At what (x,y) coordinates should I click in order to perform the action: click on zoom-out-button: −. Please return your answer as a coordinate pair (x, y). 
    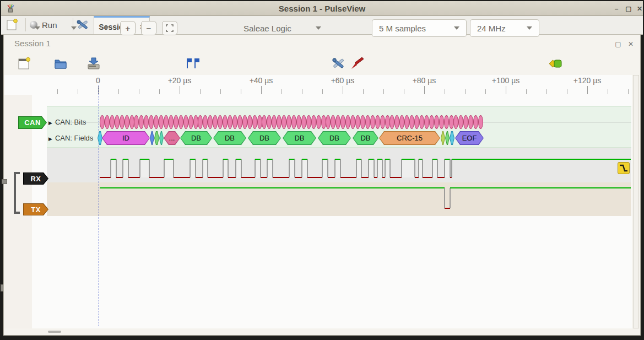
    Looking at the image, I should click on (149, 28).